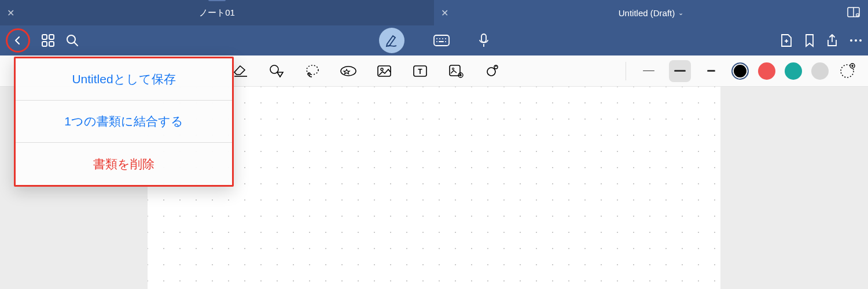  Describe the element at coordinates (651, 13) in the screenshot. I see `tab-draft: ✕ Untitled (Draft) ⌄` at that location.